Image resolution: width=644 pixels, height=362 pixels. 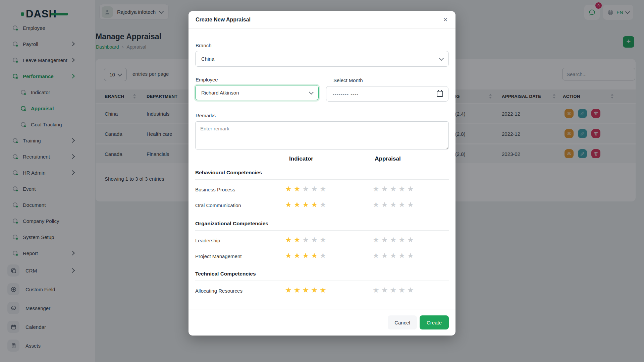 I want to click on branch-value: China, so click(x=208, y=59).